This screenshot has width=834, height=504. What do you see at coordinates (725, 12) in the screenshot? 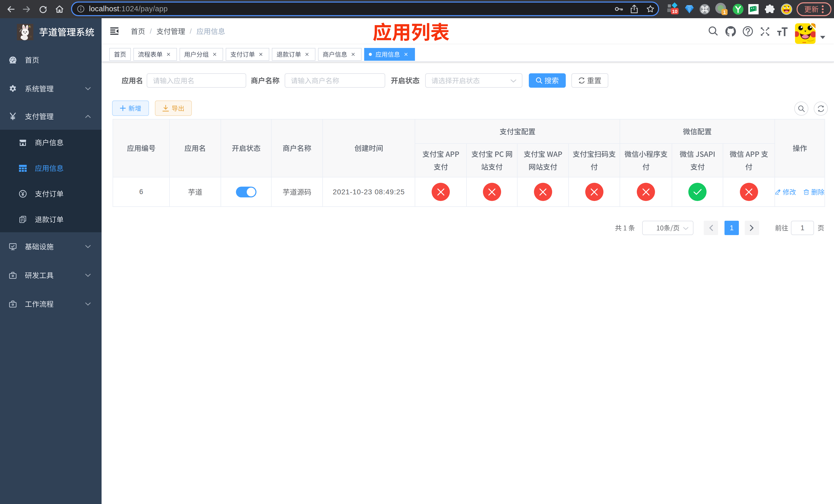
I see `svg-text: 1` at bounding box center [725, 12].